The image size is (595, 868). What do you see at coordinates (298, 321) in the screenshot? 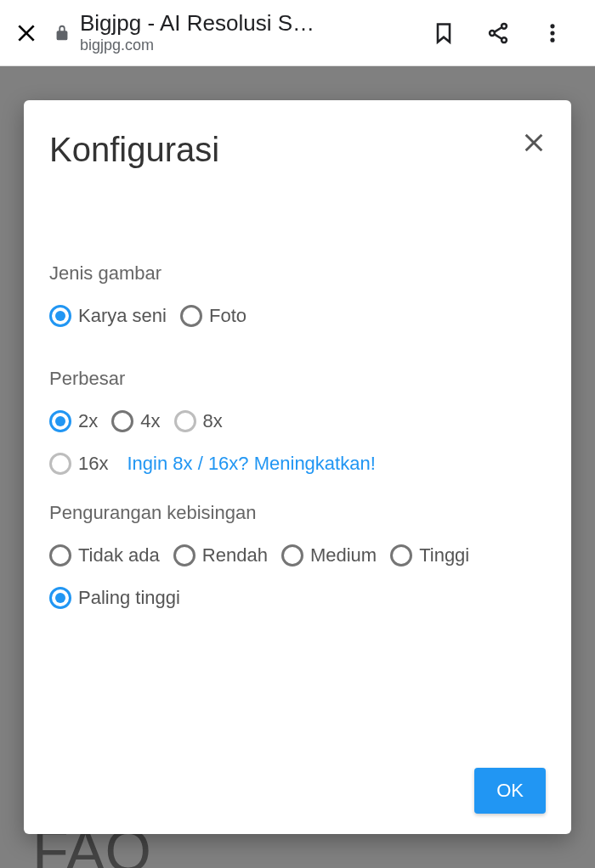
I see `image-type-group: Karya seni Foto` at bounding box center [298, 321].